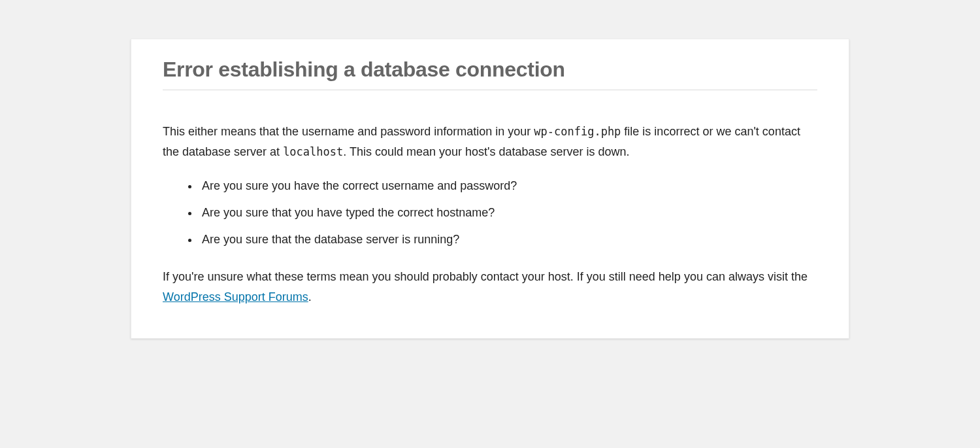 This screenshot has height=448, width=980. Describe the element at coordinates (490, 141) in the screenshot. I see `error-intro: This either means that the username and …` at that location.